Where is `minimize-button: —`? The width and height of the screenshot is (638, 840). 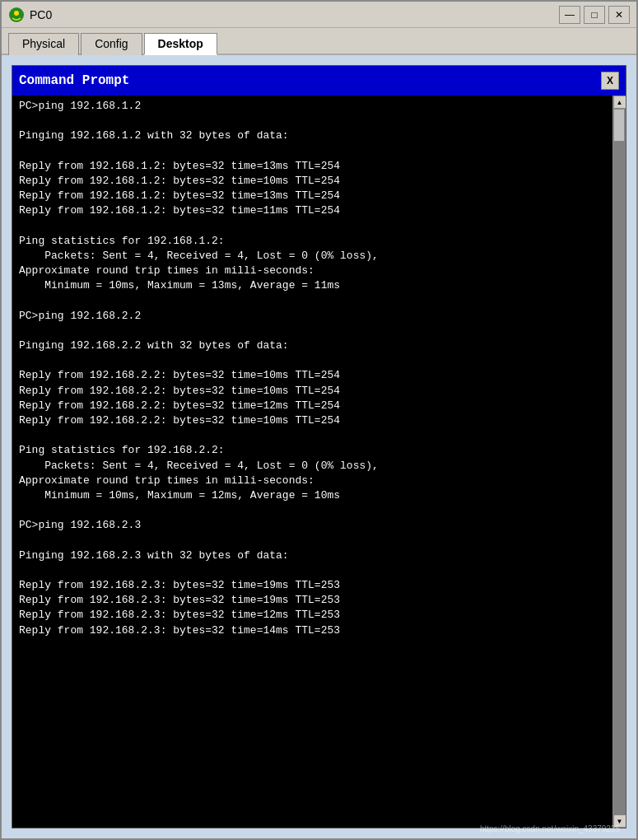
minimize-button: — is located at coordinates (570, 15).